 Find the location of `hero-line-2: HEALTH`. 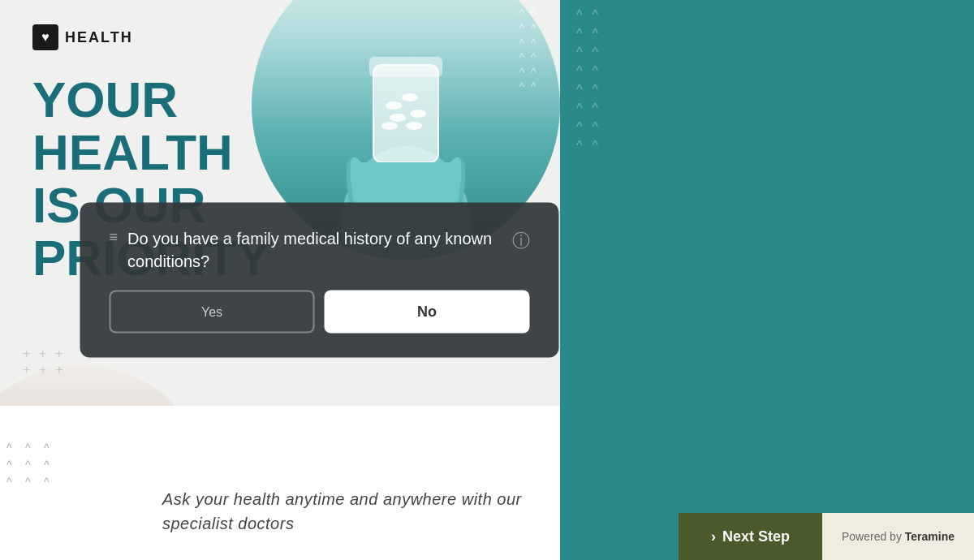

hero-line-2: HEALTH is located at coordinates (151, 153).